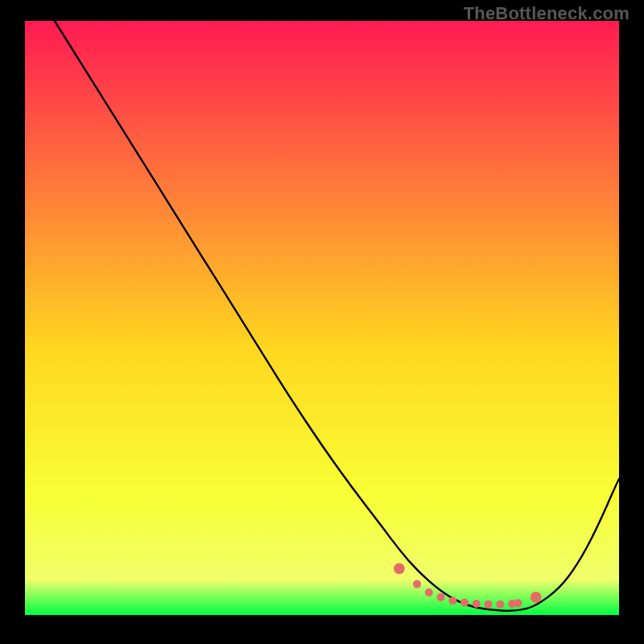  I want to click on watermark-text: TheBottleneck.com, so click(547, 14).